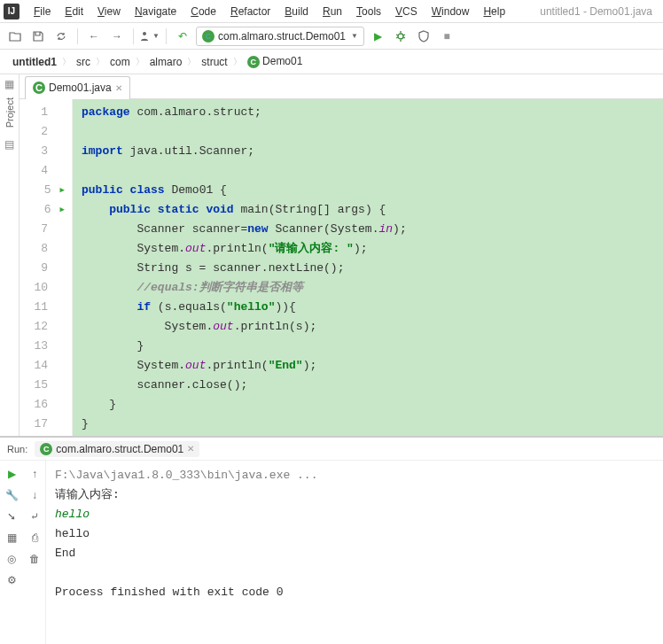  Describe the element at coordinates (35, 474) in the screenshot. I see `up-icon: ↑` at that location.